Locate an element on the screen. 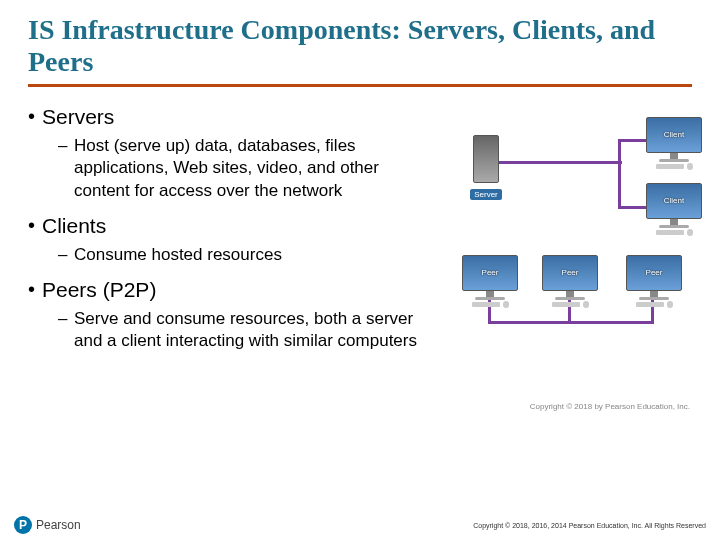  bullet-servers-sub: Host (serve up) data, databases, files a… is located at coordinates (223, 168).